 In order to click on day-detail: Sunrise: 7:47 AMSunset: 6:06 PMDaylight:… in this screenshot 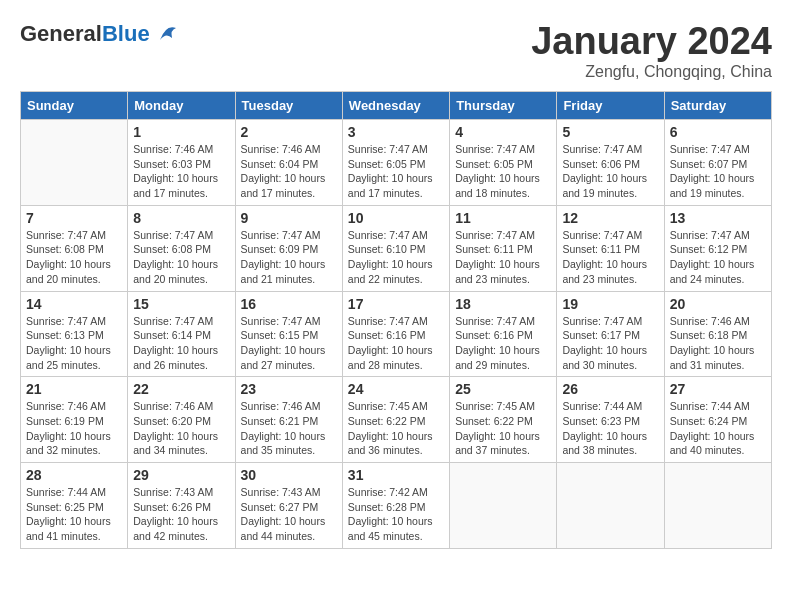, I will do `click(610, 172)`.